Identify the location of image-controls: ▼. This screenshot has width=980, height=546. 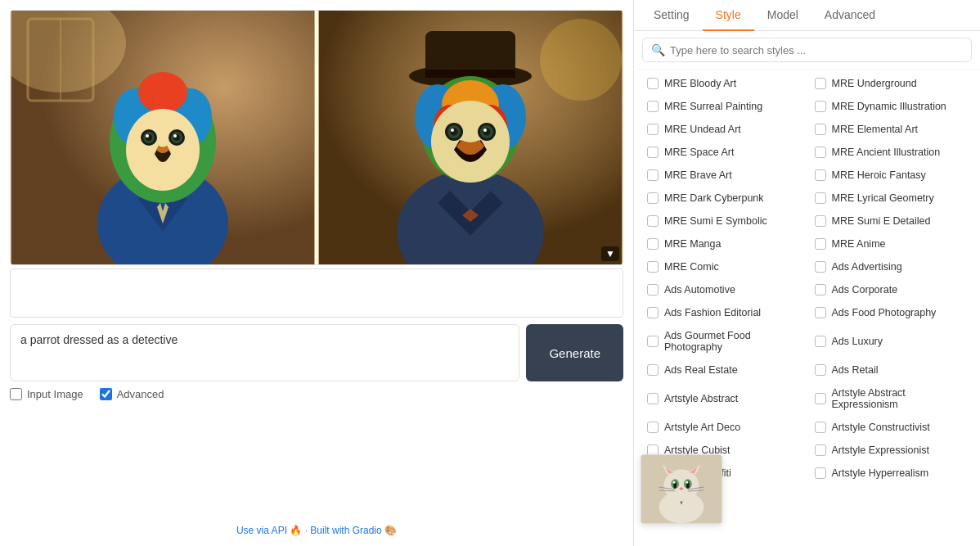
(610, 254).